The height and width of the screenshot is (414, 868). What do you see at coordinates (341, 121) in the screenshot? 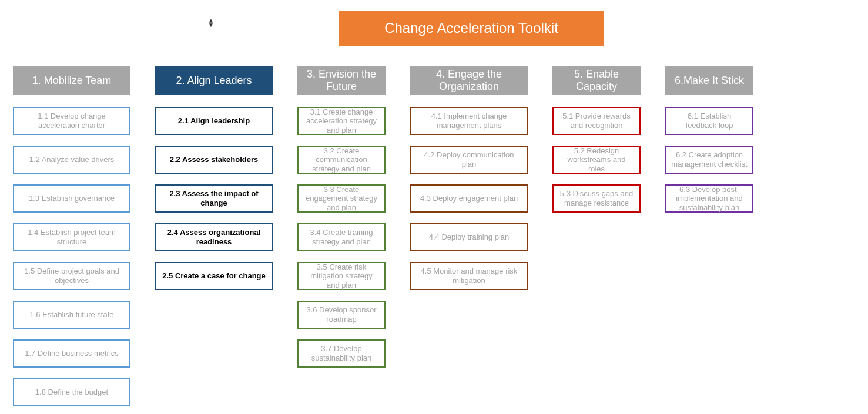
I see `task-box: 3.1 Create change acceleration strategy …` at bounding box center [341, 121].